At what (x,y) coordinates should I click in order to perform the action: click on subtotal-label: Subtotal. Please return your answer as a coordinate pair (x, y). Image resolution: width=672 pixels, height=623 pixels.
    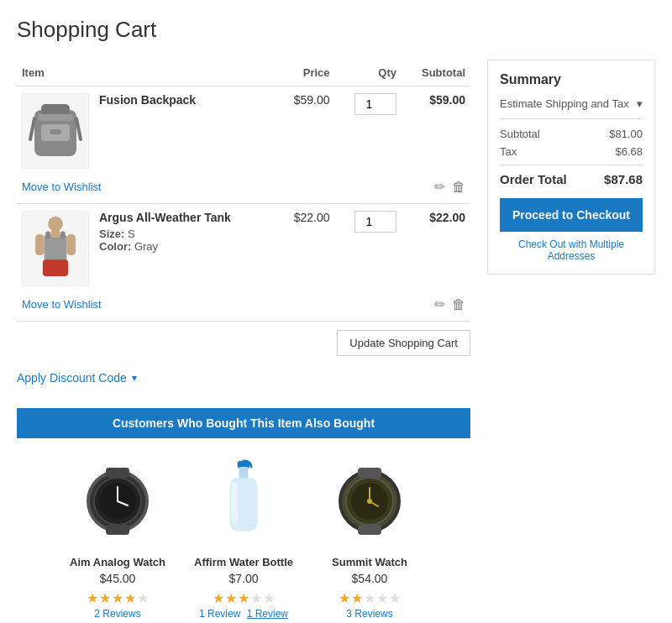
    Looking at the image, I should click on (520, 134).